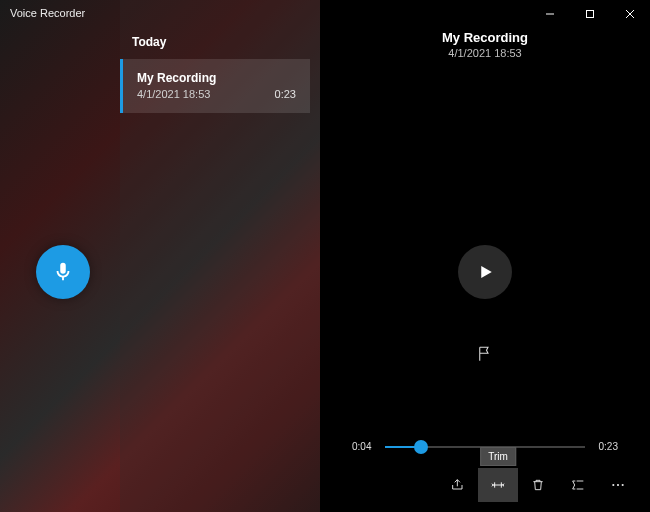 This screenshot has height=512, width=650. Describe the element at coordinates (458, 485) in the screenshot. I see `share-button` at that location.